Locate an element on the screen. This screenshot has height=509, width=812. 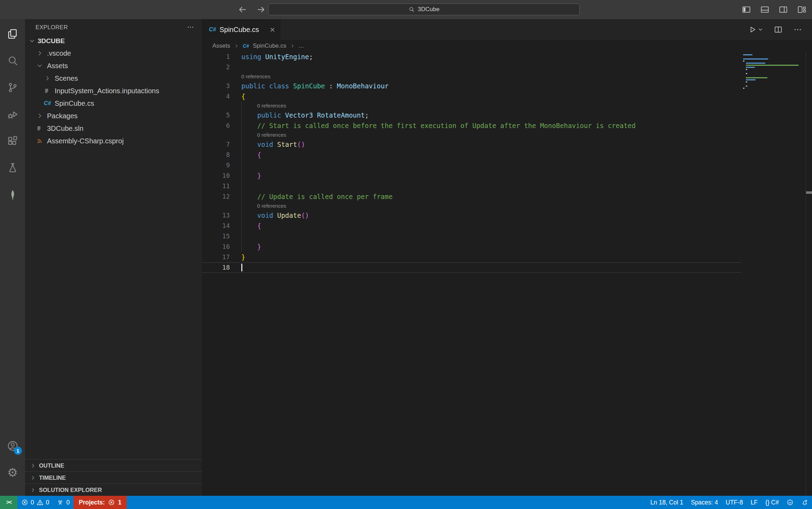
code-line-5: 5 public Vector3 RotateAmount; is located at coordinates (471, 115).